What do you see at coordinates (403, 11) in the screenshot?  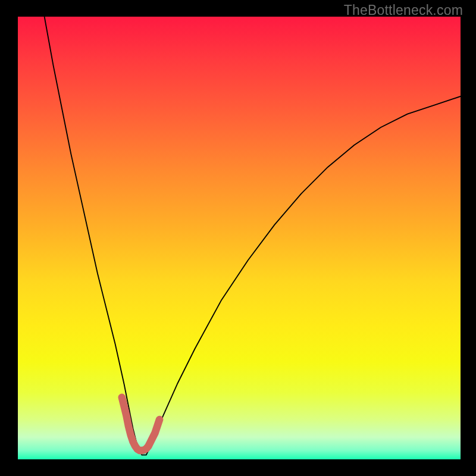 I see `watermark-text: TheBottleneck.com` at bounding box center [403, 11].